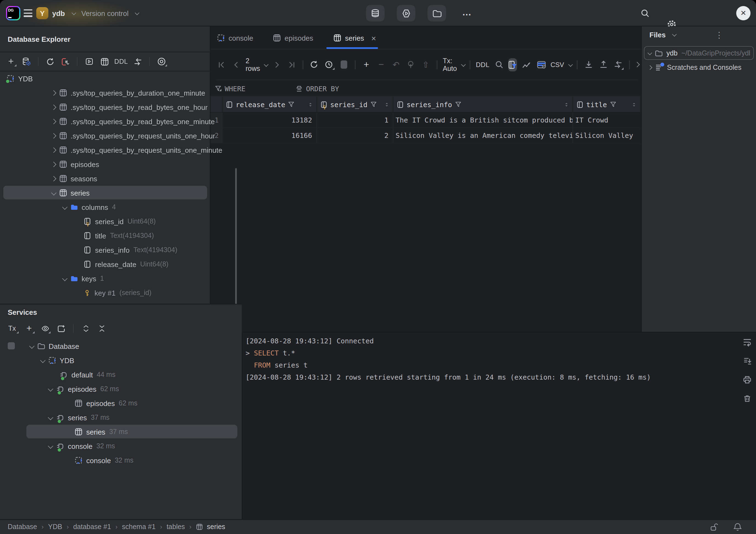 The width and height of the screenshot is (756, 534). What do you see at coordinates (87, 375) in the screenshot?
I see `services-item-default: default 44 ms` at bounding box center [87, 375].